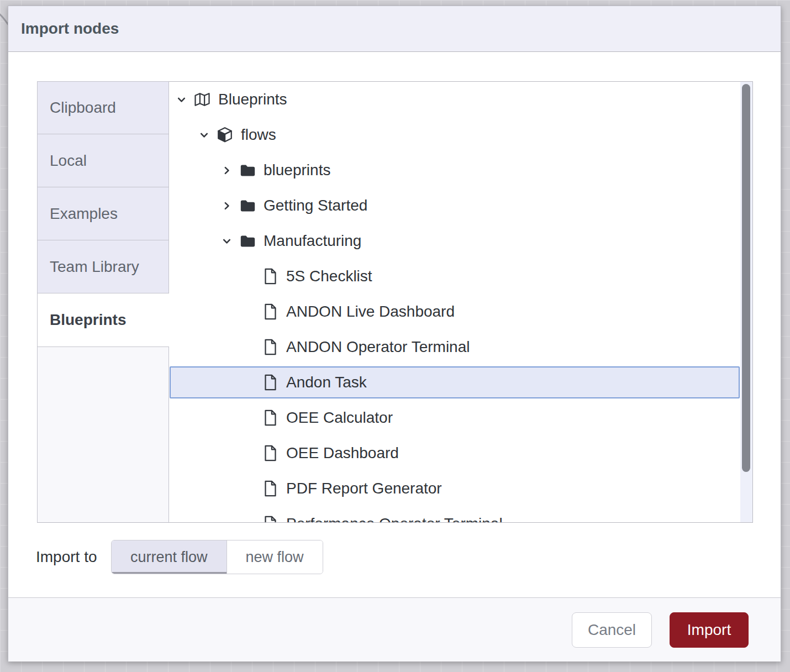 The image size is (790, 672). Describe the element at coordinates (275, 557) in the screenshot. I see `import-to-new-flow: new flow` at that location.